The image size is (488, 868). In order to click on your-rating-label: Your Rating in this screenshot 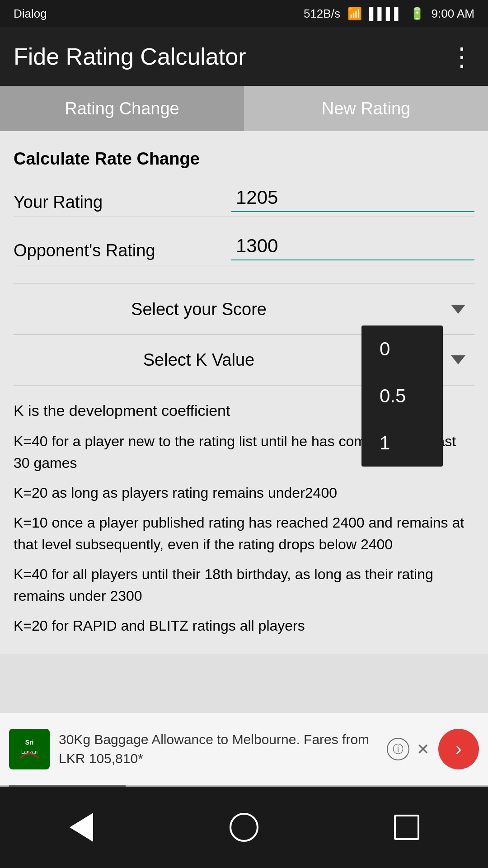, I will do `click(122, 203)`.